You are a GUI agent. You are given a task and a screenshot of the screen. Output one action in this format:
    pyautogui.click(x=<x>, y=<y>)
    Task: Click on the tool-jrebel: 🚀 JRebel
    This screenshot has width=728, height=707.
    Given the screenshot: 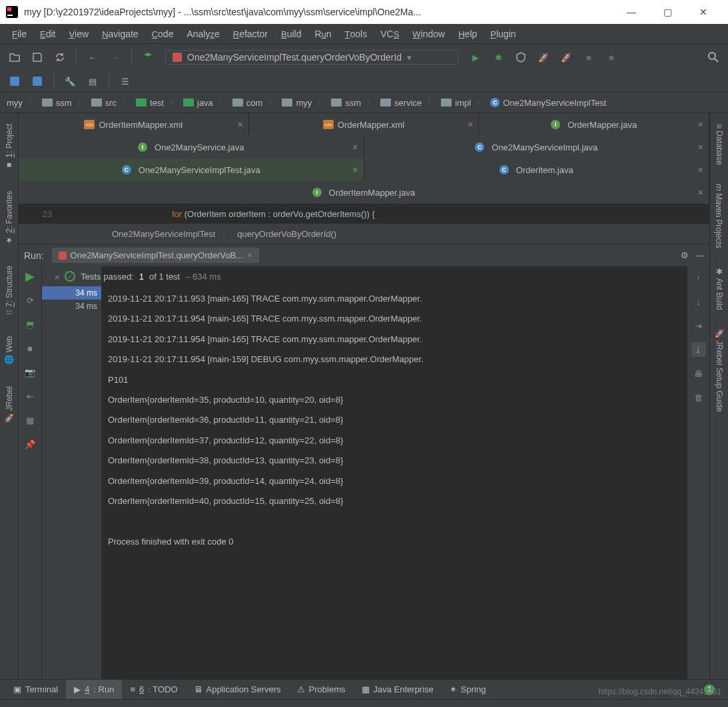 What is the action you would take?
    pyautogui.click(x=9, y=405)
    